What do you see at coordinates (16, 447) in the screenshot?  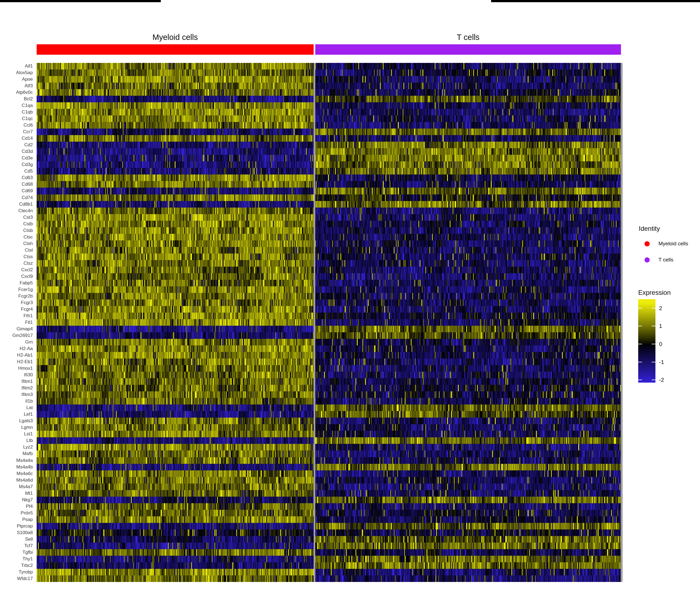 I see `gene-label-Lyz2: Lyz2` at bounding box center [16, 447].